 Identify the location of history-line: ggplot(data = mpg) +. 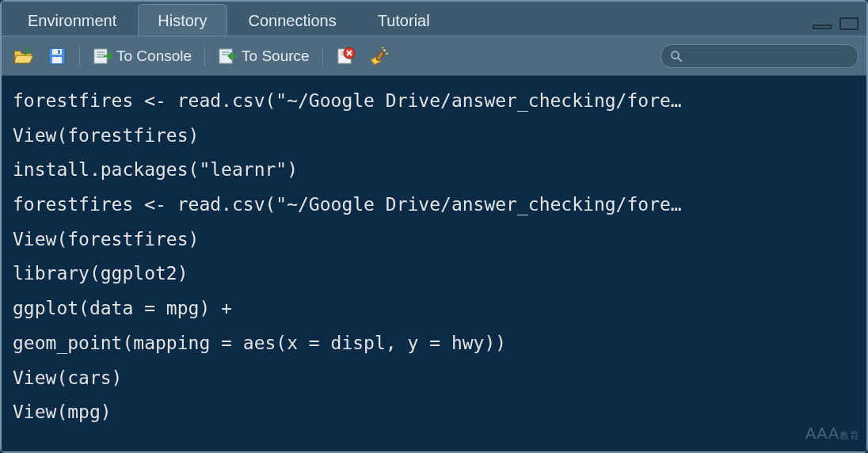
(434, 309).